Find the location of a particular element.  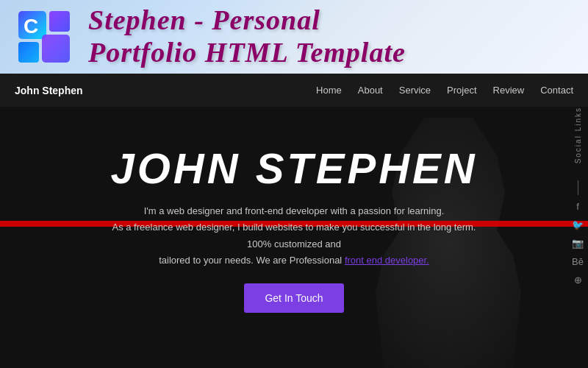

social-label: Social Links is located at coordinates (578, 138).